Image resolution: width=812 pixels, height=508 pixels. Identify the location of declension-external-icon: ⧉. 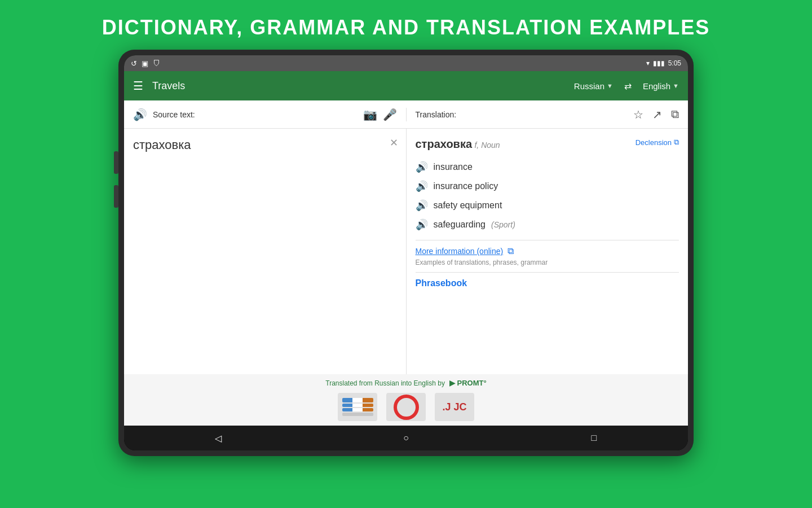
(677, 142).